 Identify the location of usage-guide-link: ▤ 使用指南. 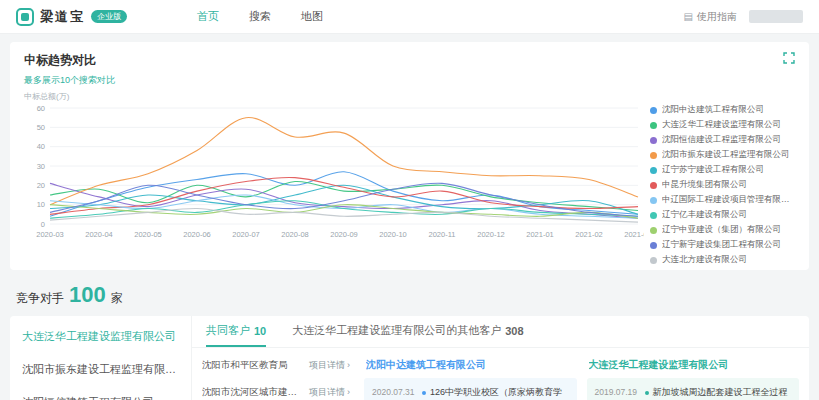
(710, 17).